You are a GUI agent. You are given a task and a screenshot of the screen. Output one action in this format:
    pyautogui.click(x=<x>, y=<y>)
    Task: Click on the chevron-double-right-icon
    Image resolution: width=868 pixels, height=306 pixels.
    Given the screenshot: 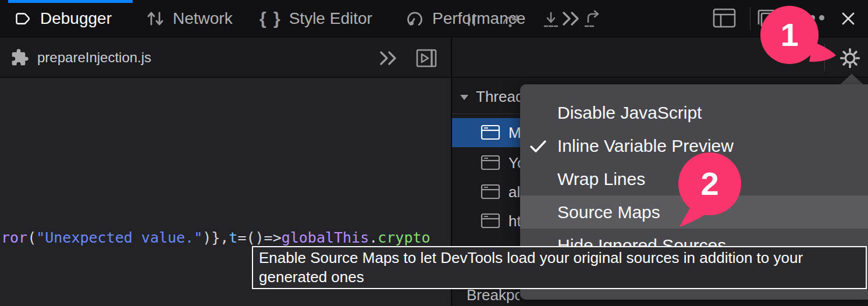 What is the action you would take?
    pyautogui.click(x=389, y=58)
    